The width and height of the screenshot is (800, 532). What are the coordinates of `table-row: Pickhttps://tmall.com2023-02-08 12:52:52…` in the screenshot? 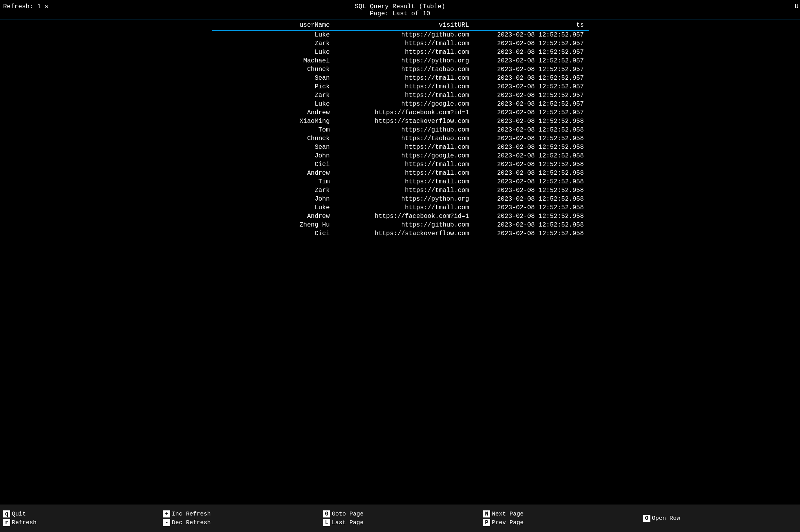 It's located at (400, 87).